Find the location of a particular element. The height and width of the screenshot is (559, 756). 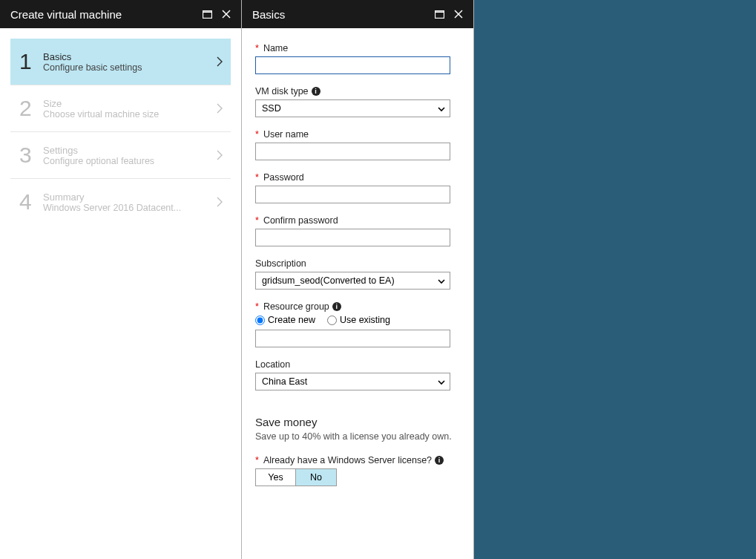

step-size: 2 Size Choose virtual machine size is located at coordinates (120, 108).